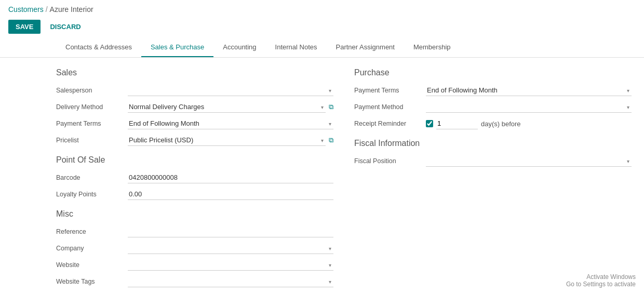 This screenshot has width=644, height=293. I want to click on delivery-method-group: Delivery Method Normal Delivery Charges …, so click(195, 107).